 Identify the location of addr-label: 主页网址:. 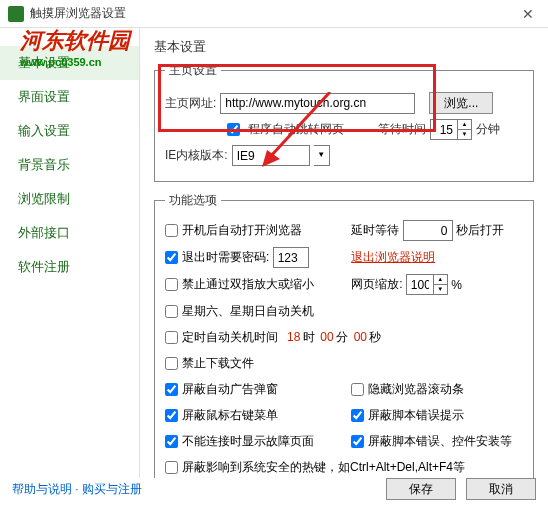
(190, 104).